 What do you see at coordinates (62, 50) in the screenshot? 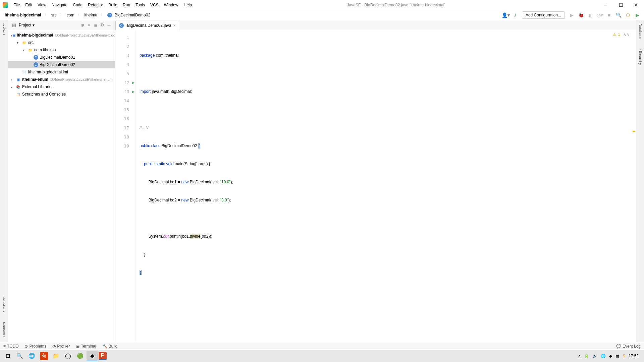
I see `tree-package: ▾📁 com.itheima` at bounding box center [62, 50].